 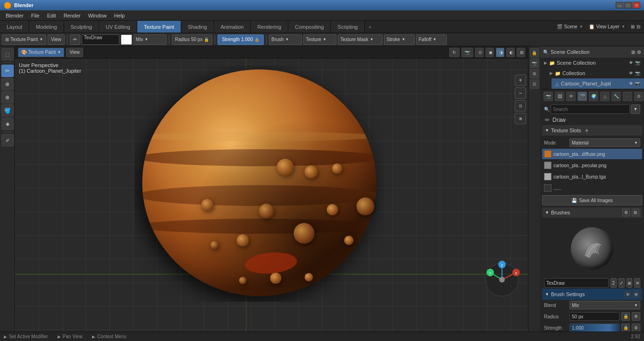 I want to click on view-layer-dropdown-icon: ▼, so click(x=623, y=26).